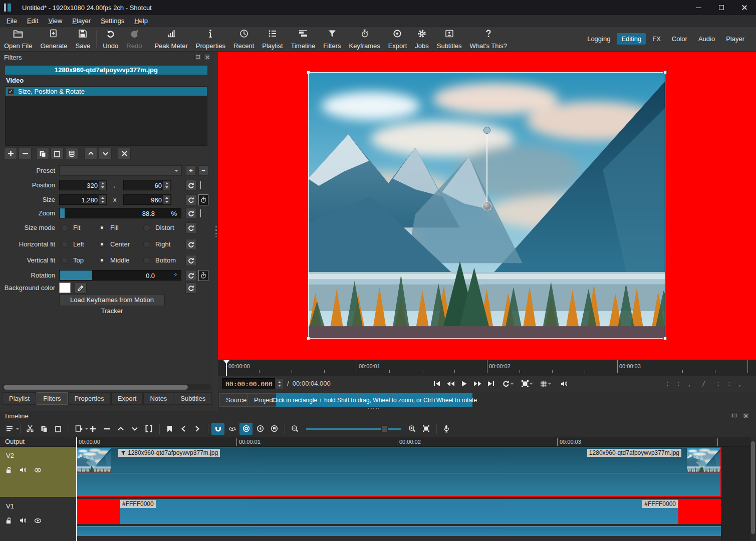 This screenshot has width=756, height=541. I want to click on loop-button, so click(508, 384).